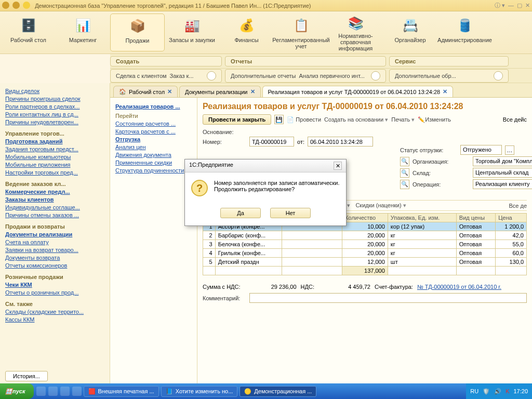 The height and width of the screenshot is (399, 532). Describe the element at coordinates (500, 5) in the screenshot. I see `info-icon: ⓘ ▾` at that location.